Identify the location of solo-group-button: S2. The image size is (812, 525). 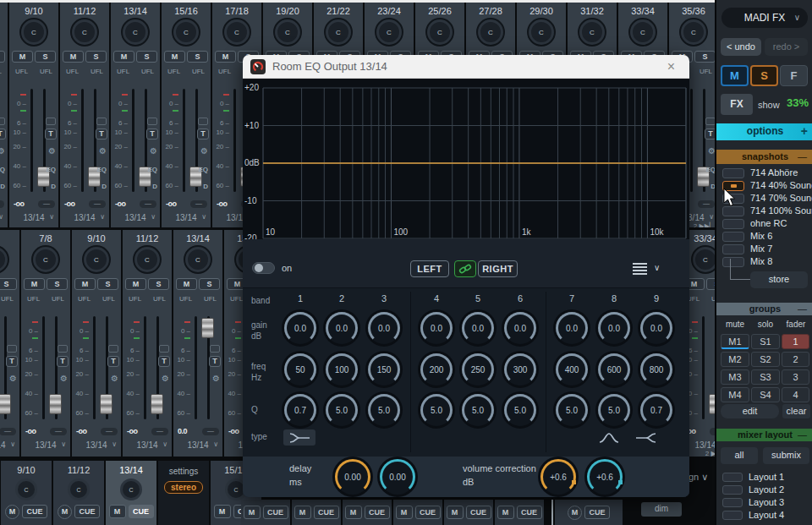
(765, 359).